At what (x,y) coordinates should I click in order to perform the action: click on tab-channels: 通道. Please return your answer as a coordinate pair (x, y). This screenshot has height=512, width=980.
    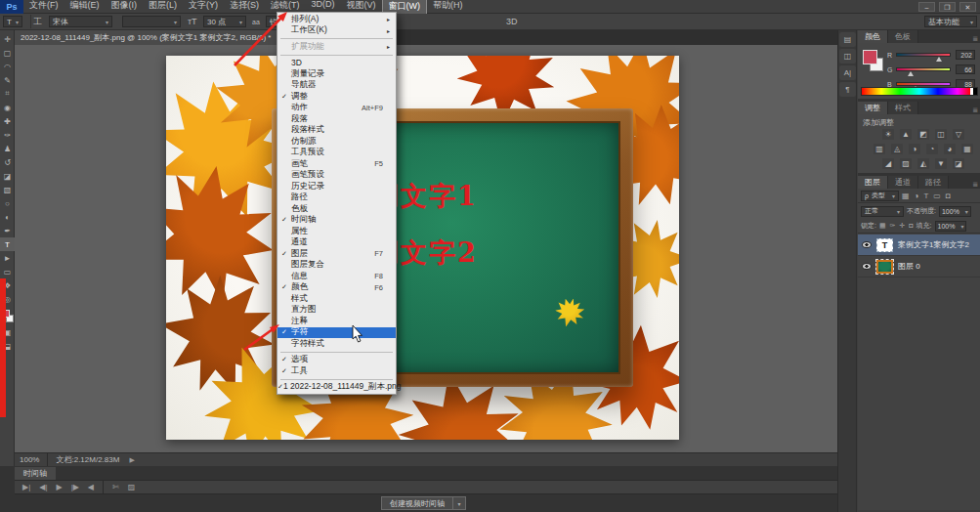
    Looking at the image, I should click on (903, 182).